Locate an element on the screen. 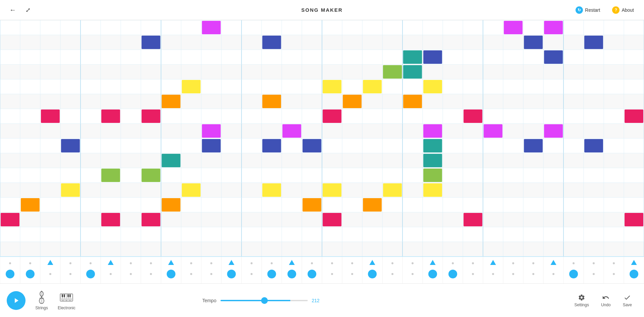  play-button is located at coordinates (16, 301).